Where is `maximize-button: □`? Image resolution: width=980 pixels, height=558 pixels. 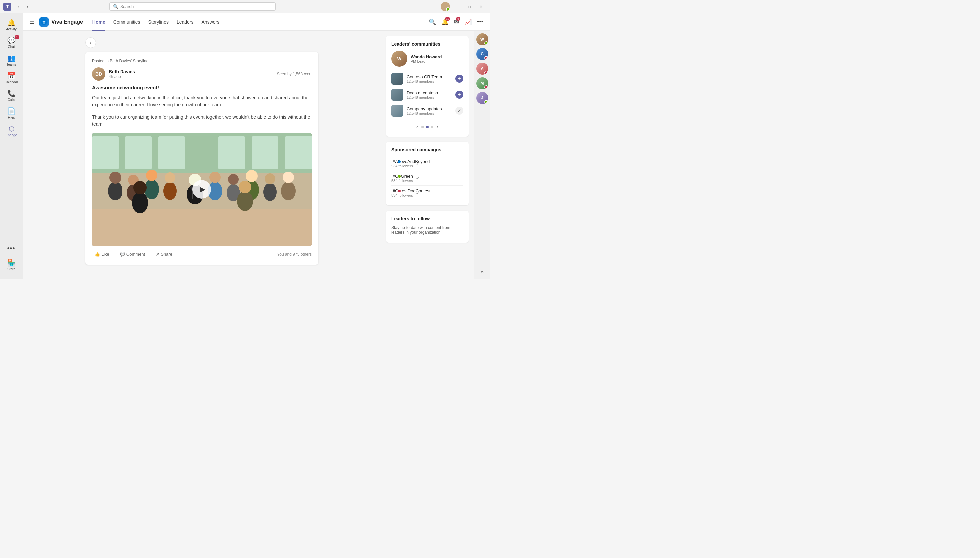 maximize-button: □ is located at coordinates (470, 7).